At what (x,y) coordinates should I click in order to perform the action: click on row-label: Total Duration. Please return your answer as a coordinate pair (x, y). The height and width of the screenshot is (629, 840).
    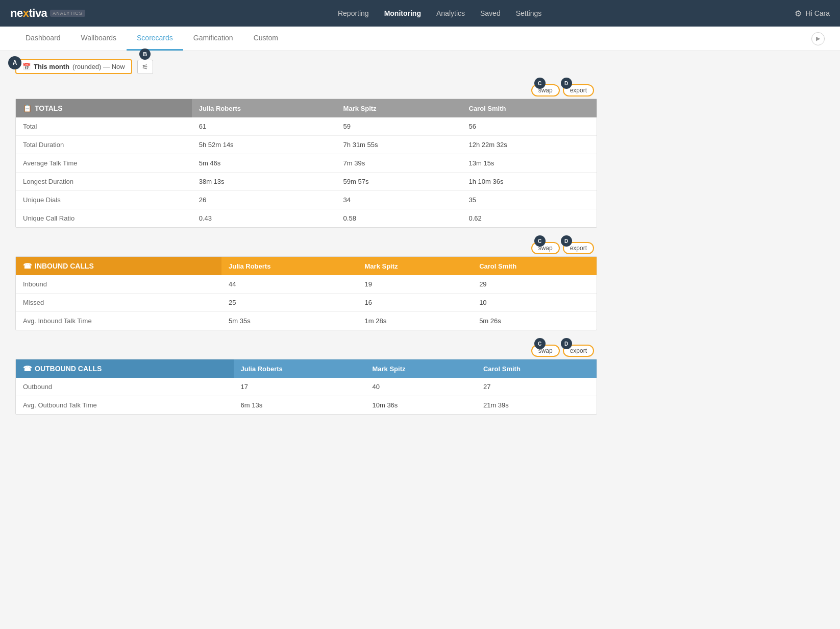
    Looking at the image, I should click on (104, 145).